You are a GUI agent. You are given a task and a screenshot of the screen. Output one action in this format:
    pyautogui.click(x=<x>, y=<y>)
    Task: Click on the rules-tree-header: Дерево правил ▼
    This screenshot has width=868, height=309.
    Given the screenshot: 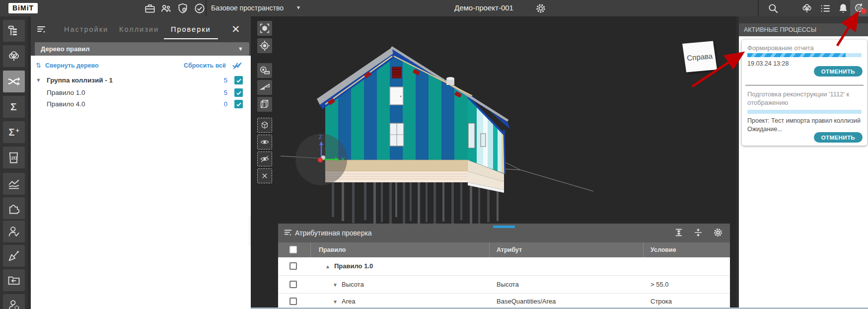 What is the action you would take?
    pyautogui.click(x=142, y=49)
    